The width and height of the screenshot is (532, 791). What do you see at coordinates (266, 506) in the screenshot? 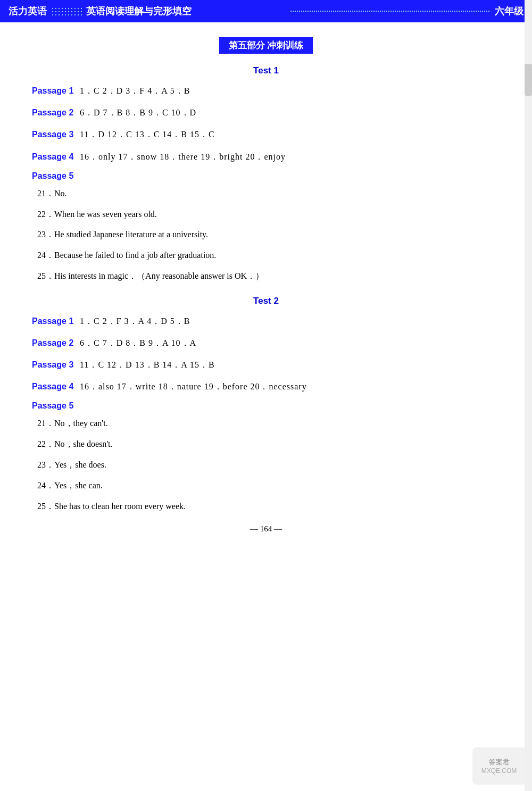
I see `test2-q25: 25．She has to clean her room every week.` at bounding box center [266, 506].